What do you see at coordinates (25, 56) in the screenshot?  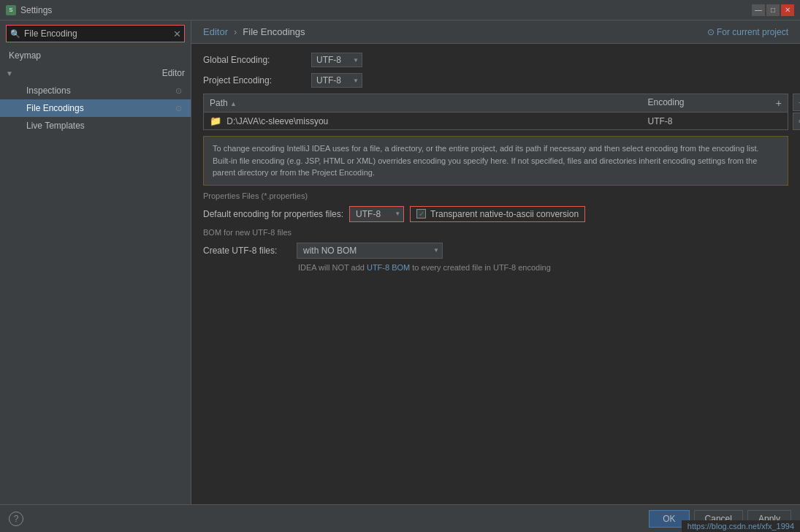 I see `sidebar-keymap-label: Keymap` at bounding box center [25, 56].